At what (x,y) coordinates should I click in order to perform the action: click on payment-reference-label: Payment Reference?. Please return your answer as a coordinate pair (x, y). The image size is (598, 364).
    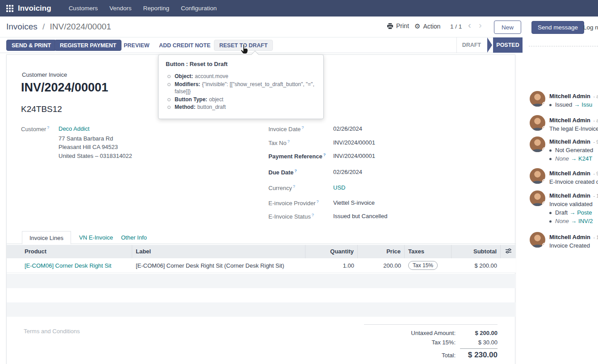
    Looking at the image, I should click on (297, 156).